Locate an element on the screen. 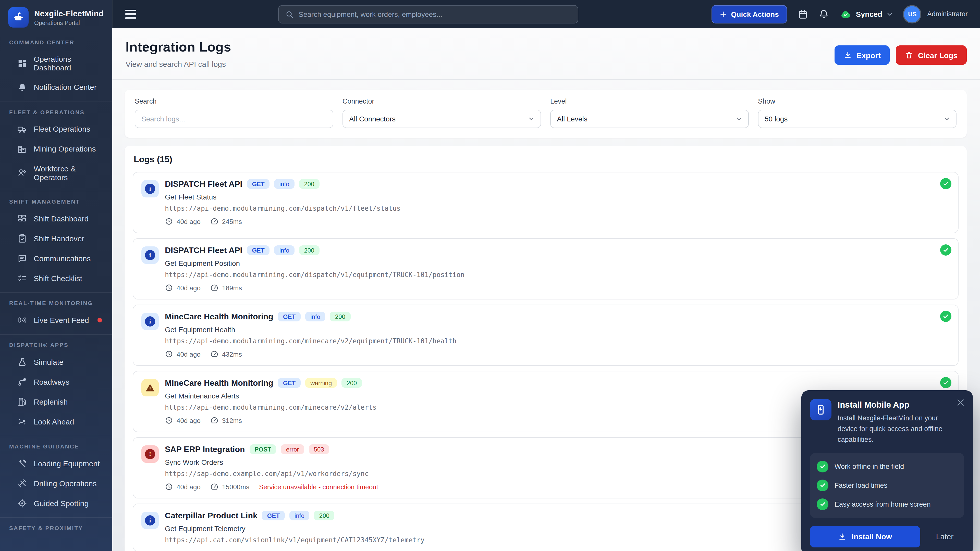 This screenshot has height=551, width=980. calendar-icon is located at coordinates (803, 14).